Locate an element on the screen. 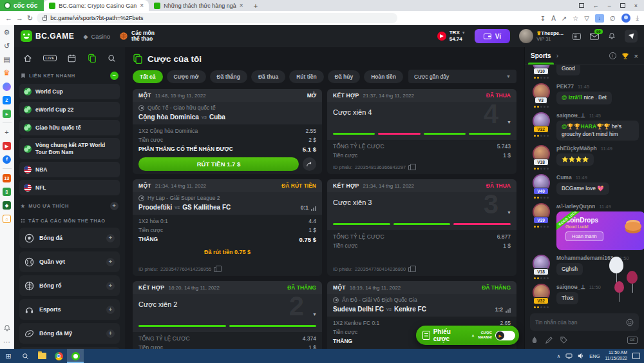 The width and height of the screenshot is (644, 363). close-chat-icon: × is located at coordinates (636, 56).